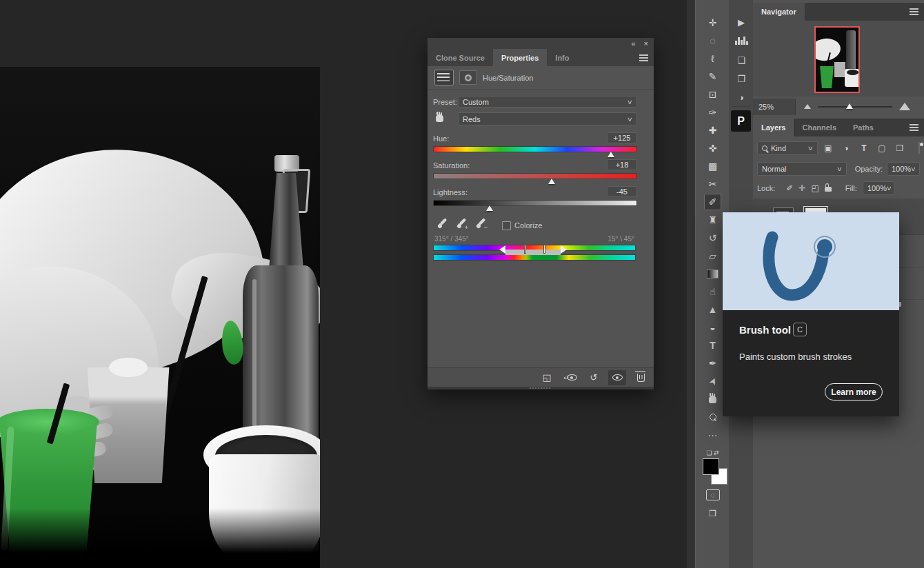  I want to click on view-previous-state-icon: ↩, so click(570, 378).